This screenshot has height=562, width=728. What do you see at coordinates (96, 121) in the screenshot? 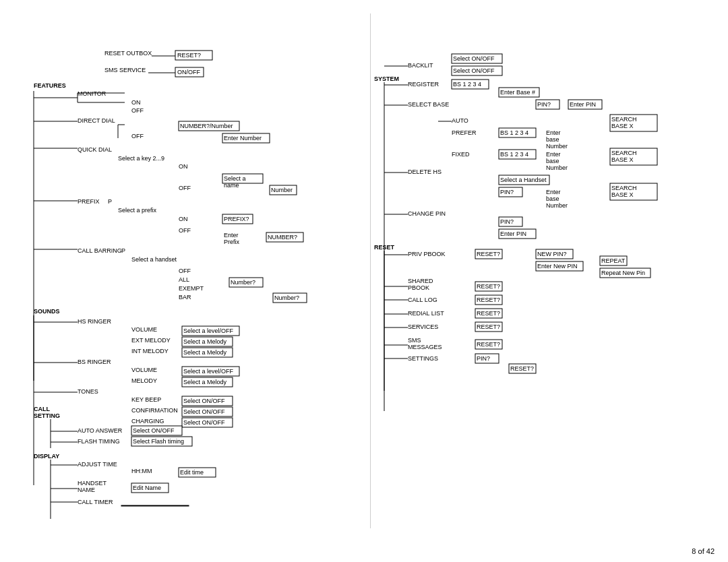
I see `svg-text: DIRECT DIAL` at bounding box center [96, 121].